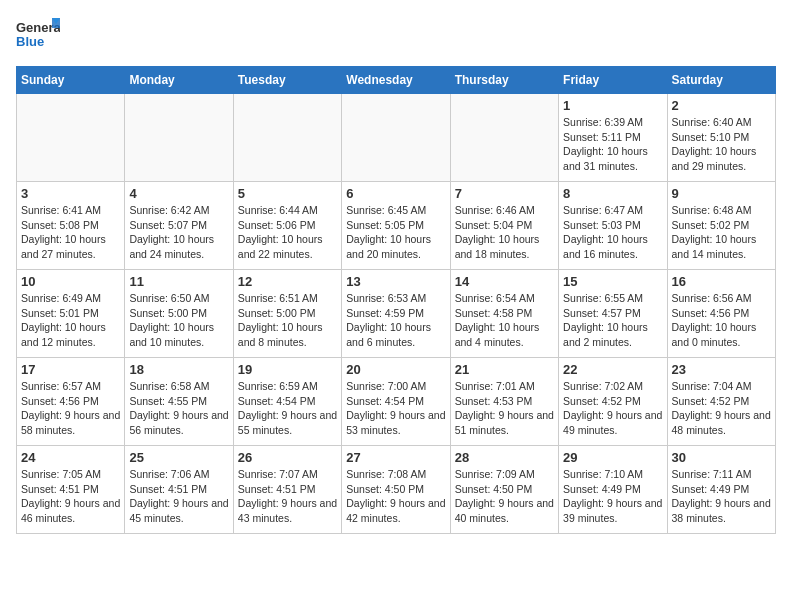 Image resolution: width=792 pixels, height=612 pixels. What do you see at coordinates (38, 35) in the screenshot?
I see `logo: General Blue` at bounding box center [38, 35].